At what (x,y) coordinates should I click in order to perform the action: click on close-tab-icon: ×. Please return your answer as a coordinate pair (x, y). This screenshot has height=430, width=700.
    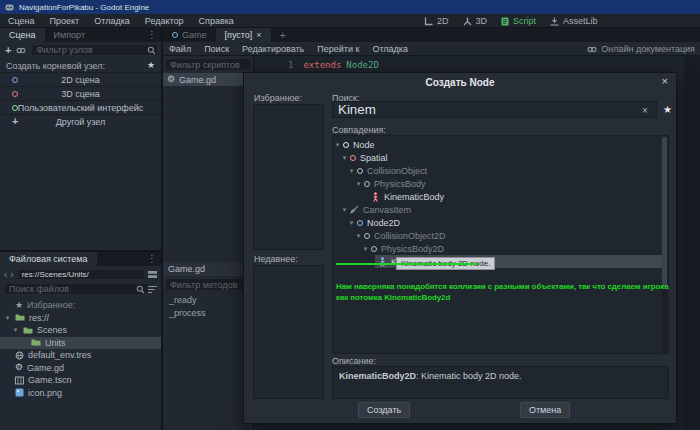
    Looking at the image, I should click on (258, 35).